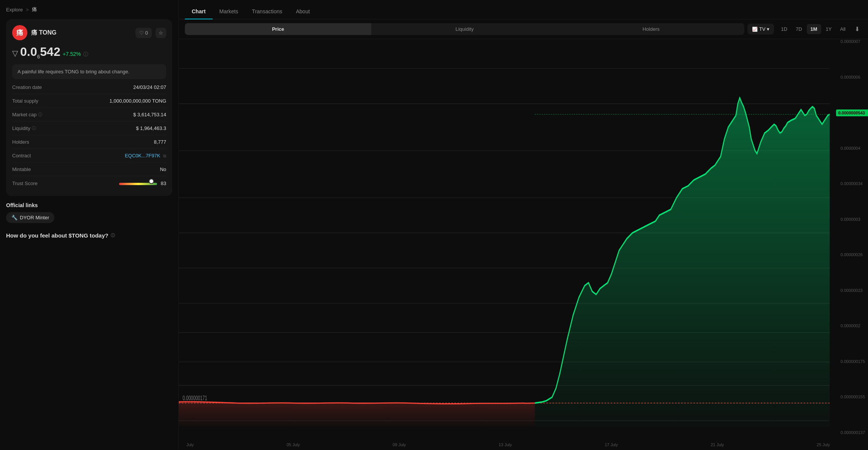  What do you see at coordinates (852, 113) in the screenshot?
I see `current-price-badge: 0.0000000543` at bounding box center [852, 113].